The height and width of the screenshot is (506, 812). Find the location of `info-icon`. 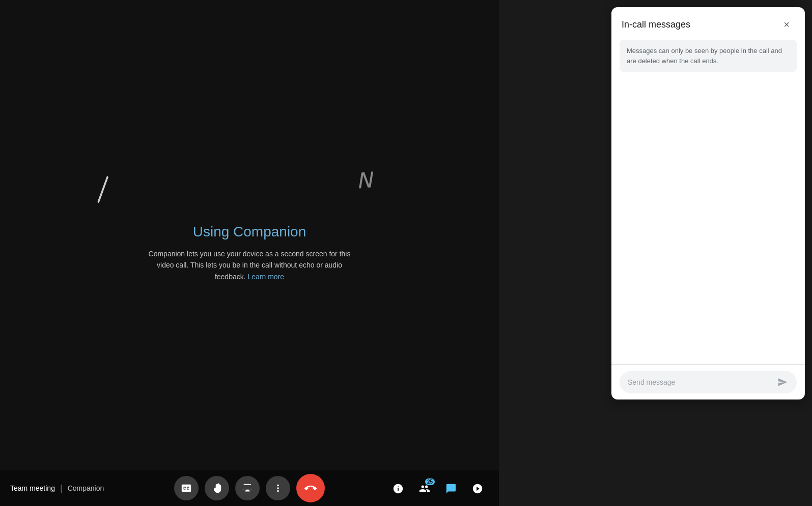

info-icon is located at coordinates (398, 489).